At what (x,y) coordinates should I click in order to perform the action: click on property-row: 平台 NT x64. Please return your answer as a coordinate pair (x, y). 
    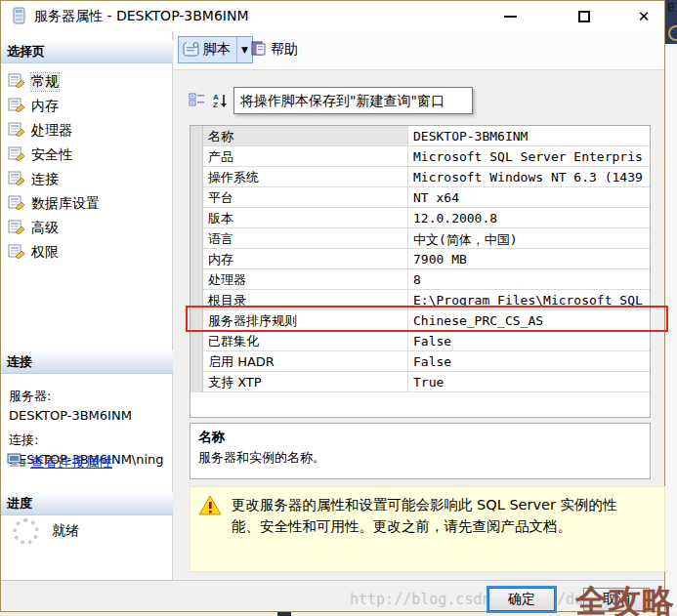
    Looking at the image, I should click on (420, 197).